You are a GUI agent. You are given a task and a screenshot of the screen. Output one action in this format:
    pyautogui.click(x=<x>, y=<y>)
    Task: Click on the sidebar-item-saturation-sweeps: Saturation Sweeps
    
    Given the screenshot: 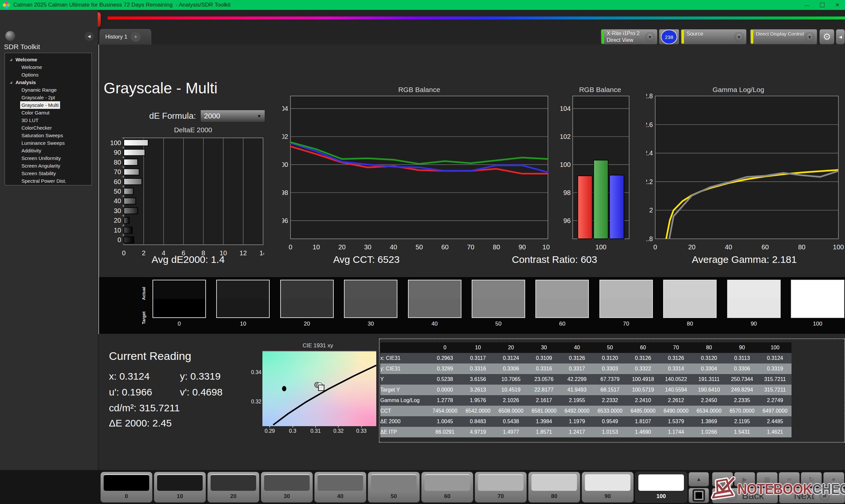 What is the action you would take?
    pyautogui.click(x=48, y=136)
    